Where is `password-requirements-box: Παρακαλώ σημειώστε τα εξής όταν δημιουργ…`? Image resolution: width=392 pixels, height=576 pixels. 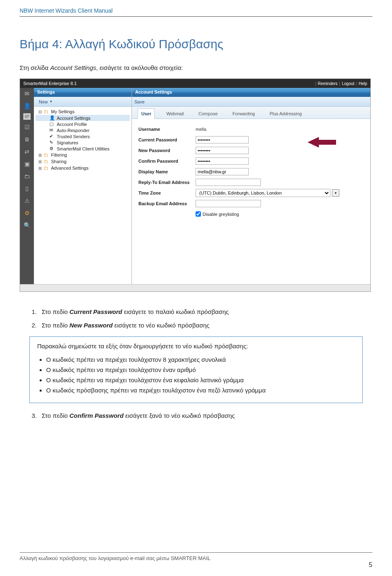
password-requirements-box: Παρακαλώ σημειώστε τα εξής όταν δημιουργ… is located at coordinates (196, 370).